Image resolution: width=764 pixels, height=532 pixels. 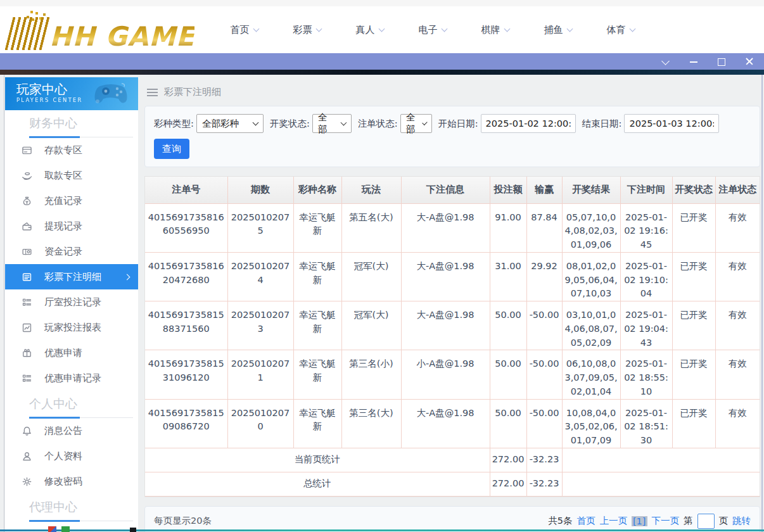 I want to click on user-icon, so click(x=27, y=456).